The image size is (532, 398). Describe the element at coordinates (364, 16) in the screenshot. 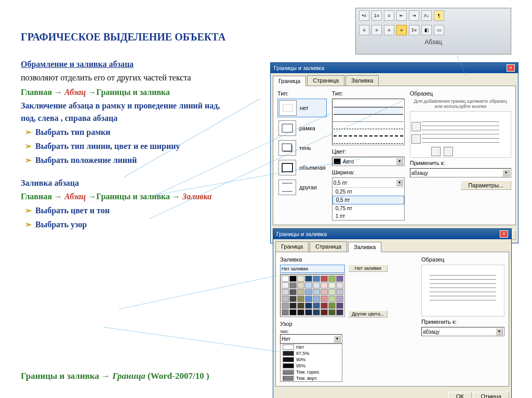

I see `bullets-button: •≡` at that location.